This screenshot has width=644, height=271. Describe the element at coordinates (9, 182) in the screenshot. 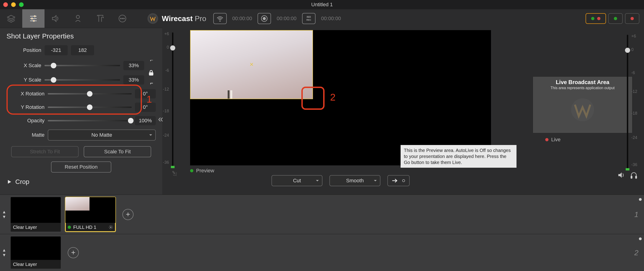

I see `disclosure-icon` at that location.